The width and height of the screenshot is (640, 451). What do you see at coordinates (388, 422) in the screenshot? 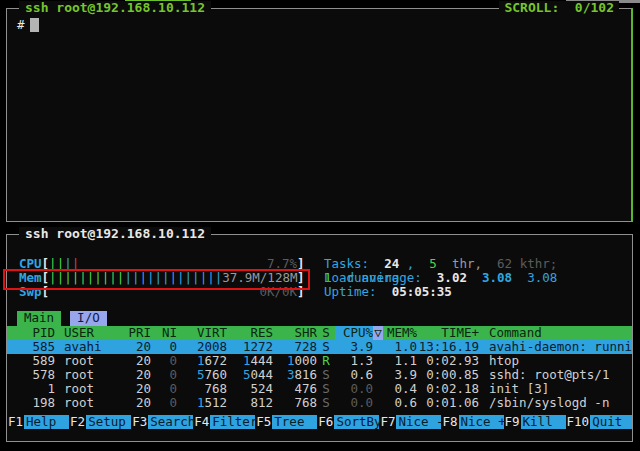
I see `fkey-nice-minus-key: F7` at bounding box center [388, 422].